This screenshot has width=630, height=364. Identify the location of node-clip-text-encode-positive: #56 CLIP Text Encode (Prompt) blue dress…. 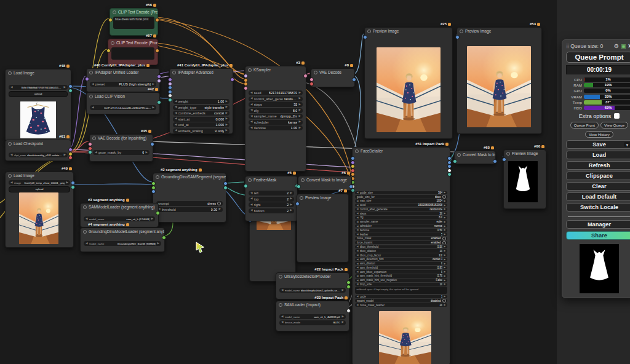
(134, 22).